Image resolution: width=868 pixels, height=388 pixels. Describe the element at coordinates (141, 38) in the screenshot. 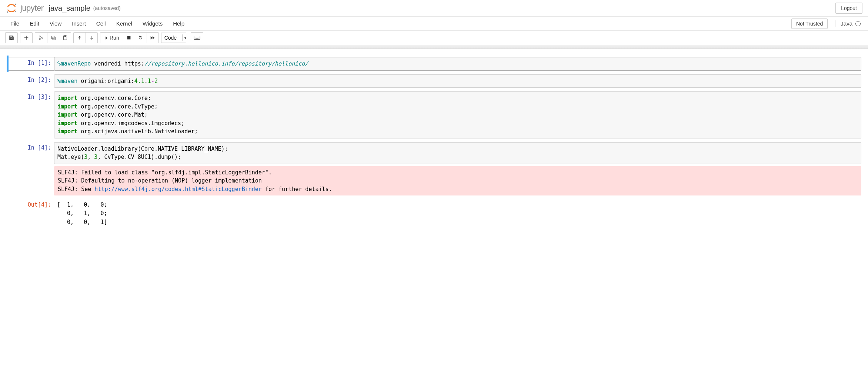

I see `restart-icon` at that location.